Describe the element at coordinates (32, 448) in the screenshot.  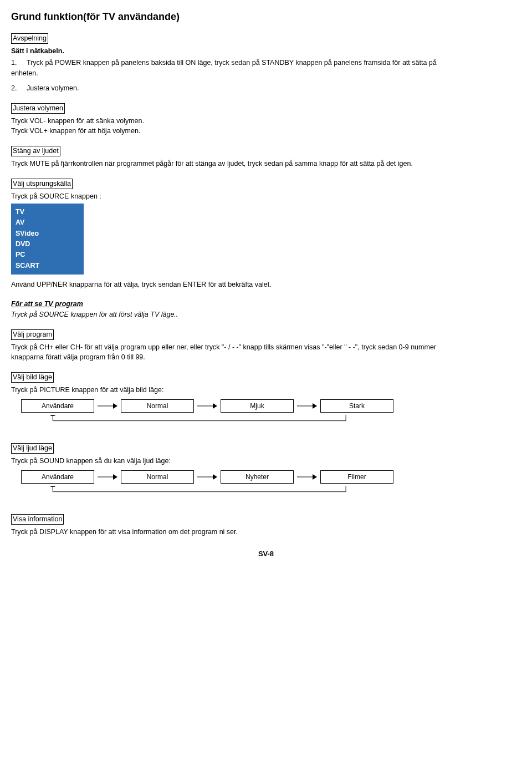
I see `section-heading: Välj ljud läge` at that location.